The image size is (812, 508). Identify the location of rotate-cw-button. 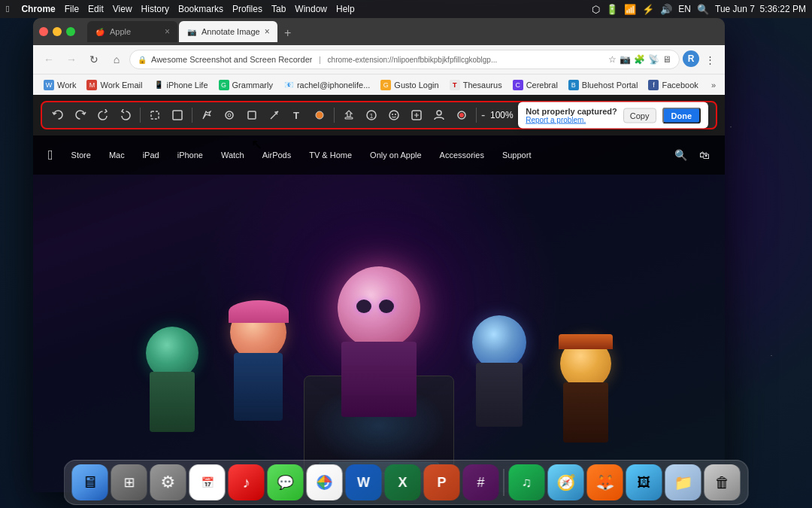
(126, 115).